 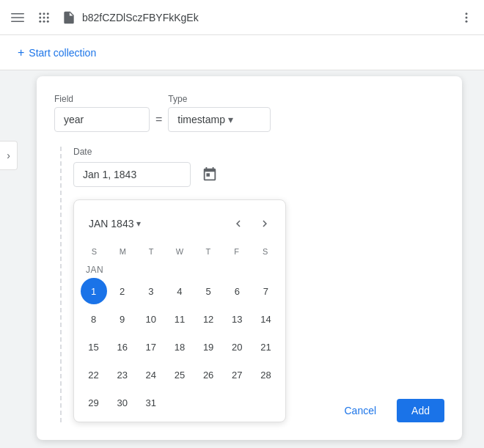 I want to click on calendar-day-3: 3, so click(x=151, y=291).